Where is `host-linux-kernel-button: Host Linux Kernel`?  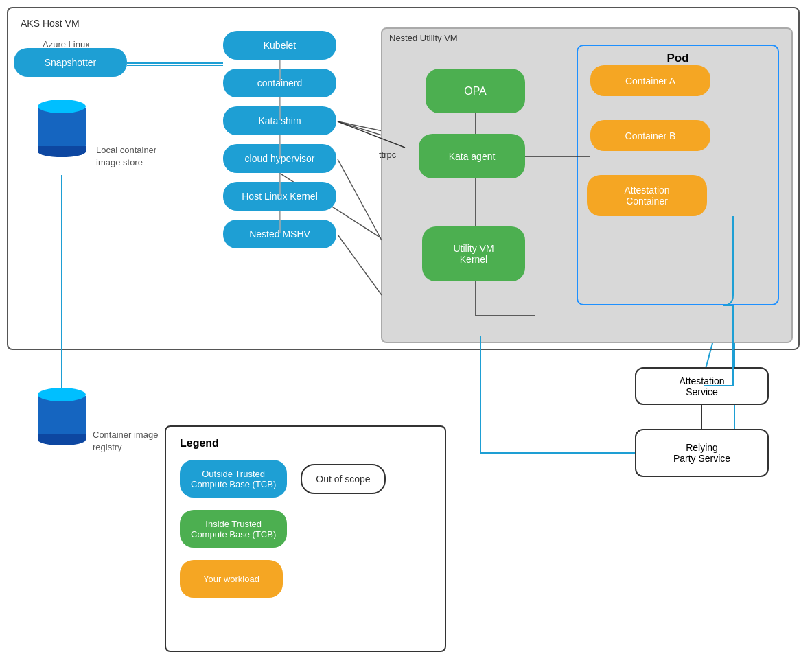
host-linux-kernel-button: Host Linux Kernel is located at coordinates (280, 196).